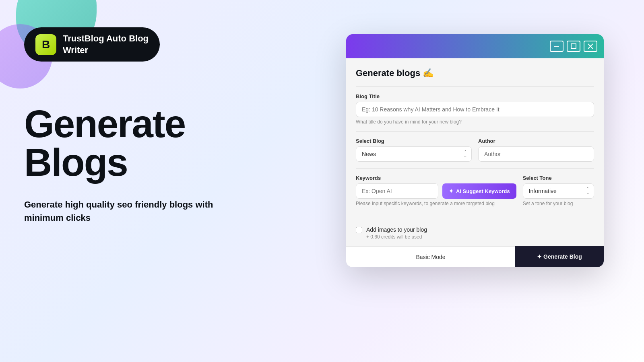 This screenshot has width=644, height=362. I want to click on add-images-label: Add images to your blog, so click(397, 230).